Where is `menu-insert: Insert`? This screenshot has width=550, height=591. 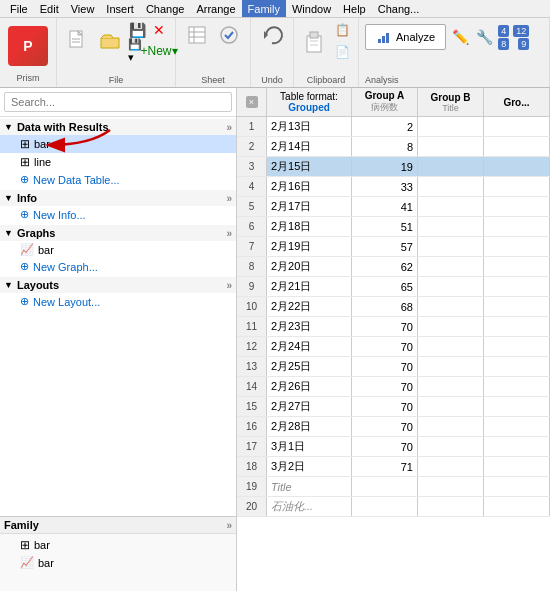
menu-insert: Insert is located at coordinates (120, 8).